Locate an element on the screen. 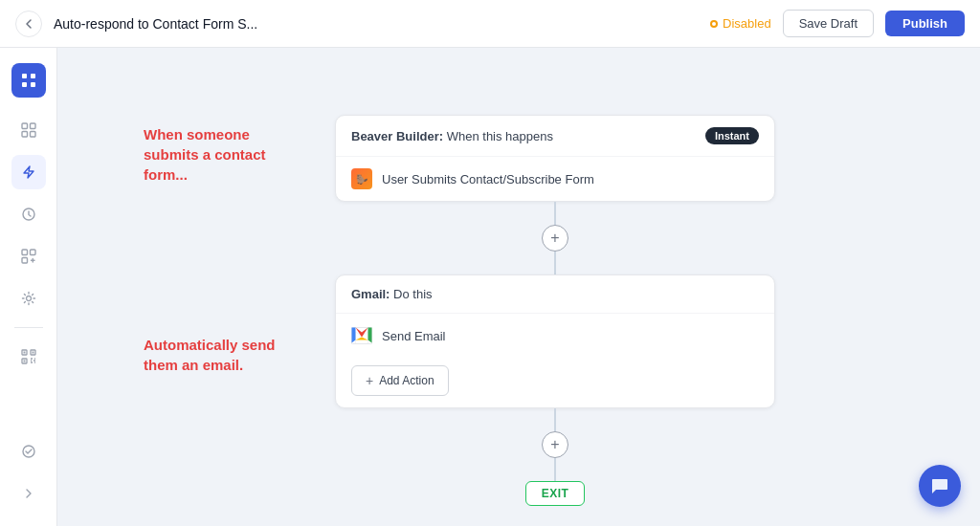 This screenshot has width=980, height=526. publish-button: Publish is located at coordinates (924, 23).